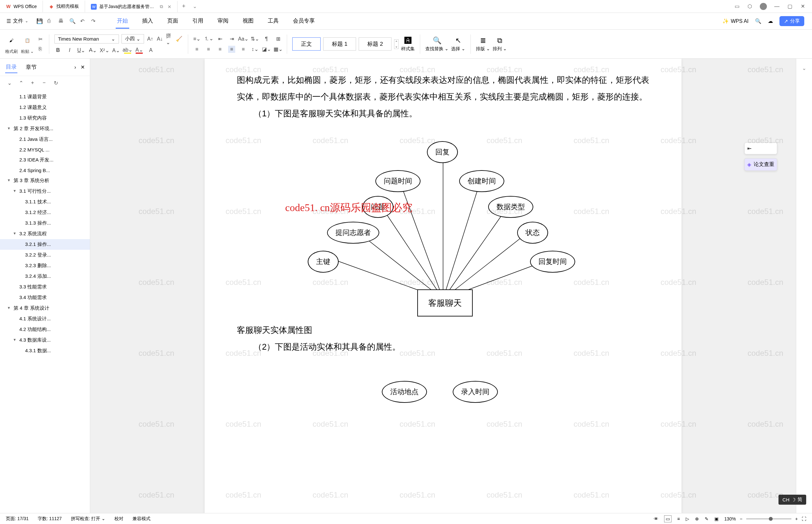 This screenshot has height=524, width=812. What do you see at coordinates (339, 44) in the screenshot?
I see `style-heading1: 标题 1` at bounding box center [339, 44].